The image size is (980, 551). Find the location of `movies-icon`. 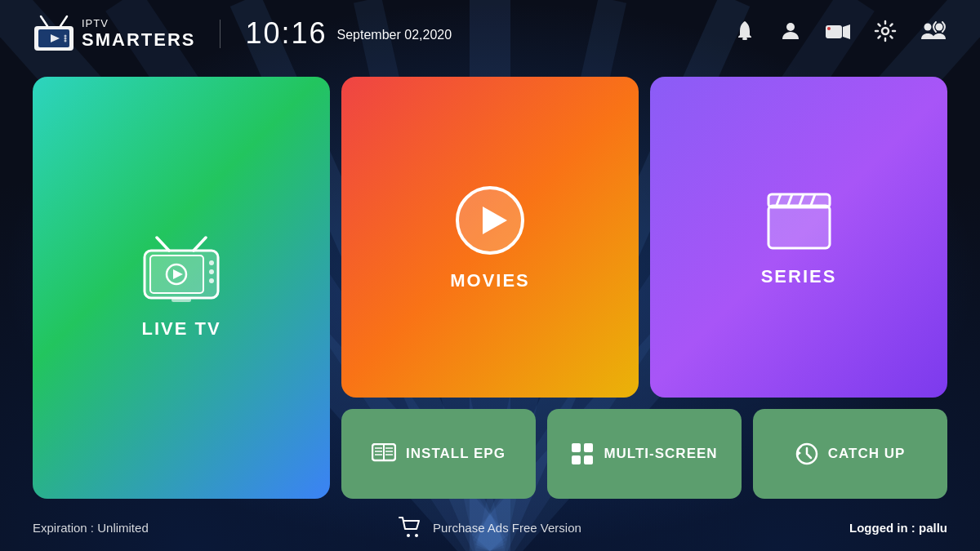

movies-icon is located at coordinates (490, 220).